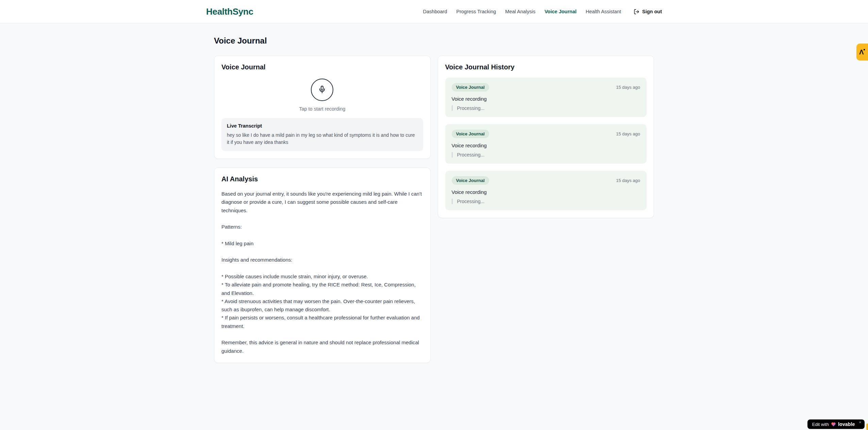 Image resolution: width=868 pixels, height=430 pixels. Describe the element at coordinates (322, 135) in the screenshot. I see `live-transcript-box: Live Transcript hey so like I do have a …` at that location.